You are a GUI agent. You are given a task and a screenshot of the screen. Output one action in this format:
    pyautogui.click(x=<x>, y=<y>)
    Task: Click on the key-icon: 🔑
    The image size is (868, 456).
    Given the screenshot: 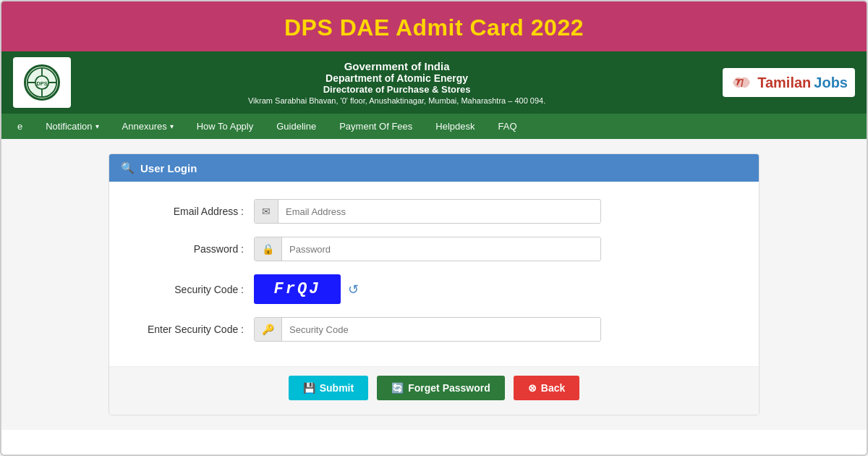 What is the action you would take?
    pyautogui.click(x=268, y=329)
    